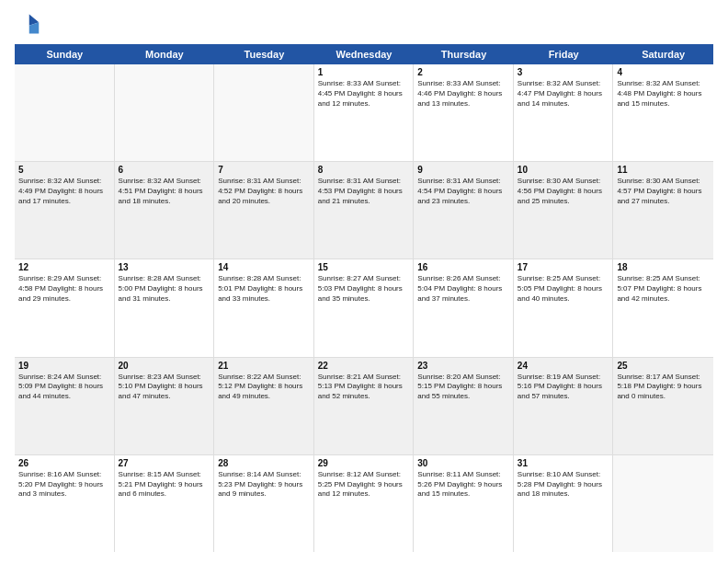 The image size is (728, 563). Describe the element at coordinates (463, 289) in the screenshot. I see `cell-text: Sunrise: 8:26 AM Sunset: 5:04 PM Dayligh…` at that location.